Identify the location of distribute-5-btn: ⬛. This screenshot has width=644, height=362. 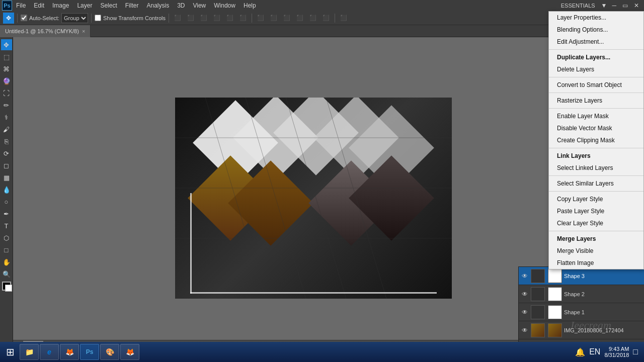
(313, 18).